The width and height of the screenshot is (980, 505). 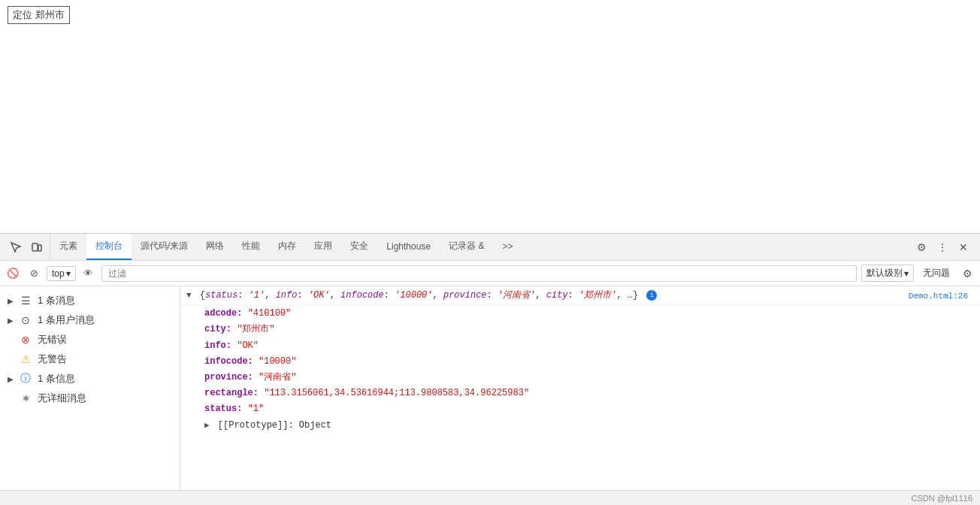 I want to click on prop-infocode: infocode: "10000", so click(x=580, y=362).